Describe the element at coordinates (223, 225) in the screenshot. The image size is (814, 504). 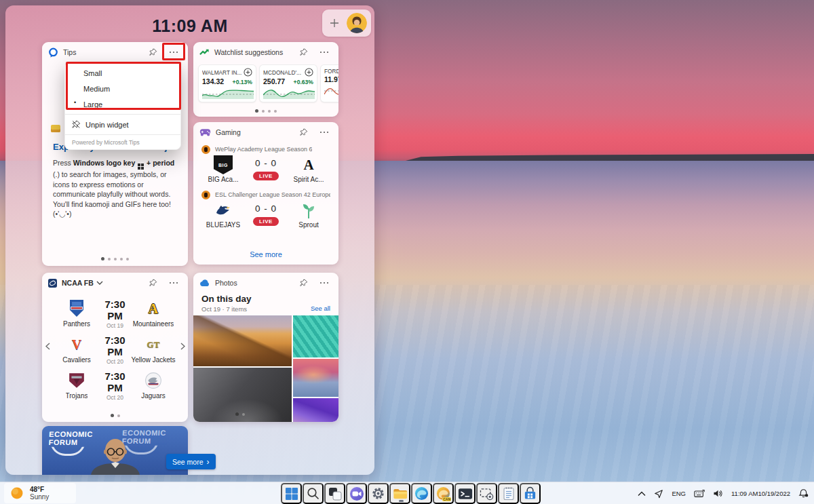
I see `team-name: BLUEJAYS` at that location.